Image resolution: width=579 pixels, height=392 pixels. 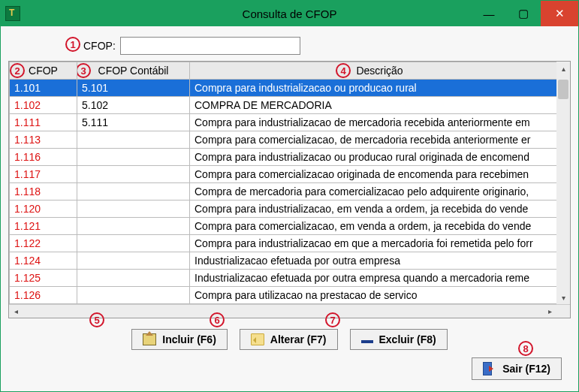 I want to click on table-row: 1.118Compra de mercadoria para comercial…, so click(x=290, y=192).